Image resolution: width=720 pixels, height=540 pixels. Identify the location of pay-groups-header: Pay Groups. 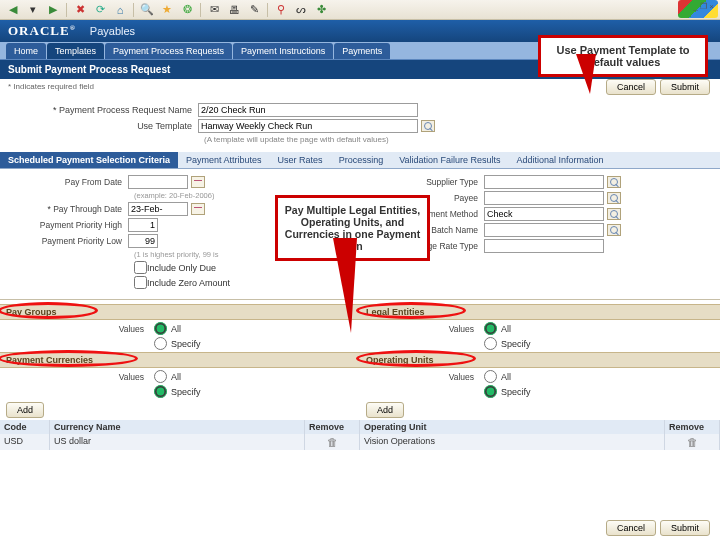
(180, 312).